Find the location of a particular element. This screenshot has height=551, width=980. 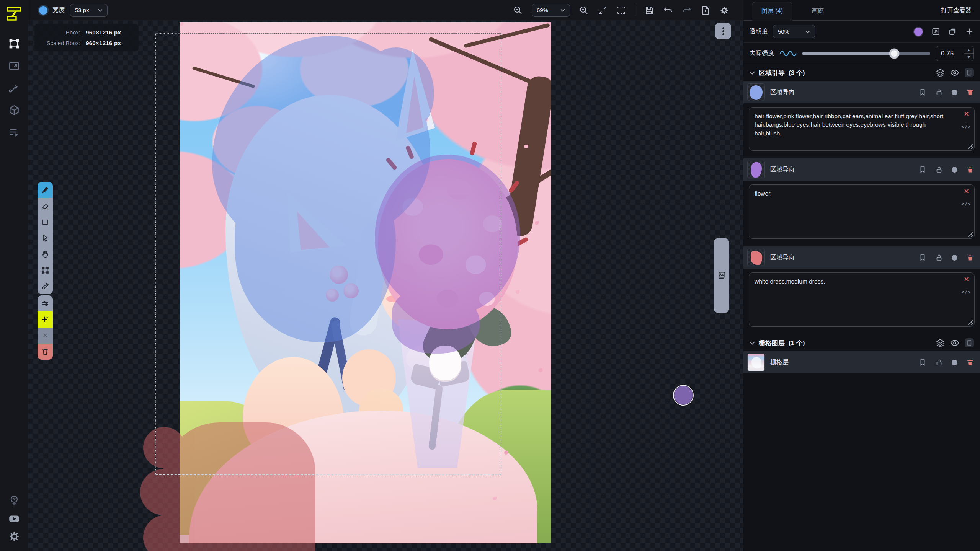

duplicate-layer-icon is located at coordinates (952, 31).